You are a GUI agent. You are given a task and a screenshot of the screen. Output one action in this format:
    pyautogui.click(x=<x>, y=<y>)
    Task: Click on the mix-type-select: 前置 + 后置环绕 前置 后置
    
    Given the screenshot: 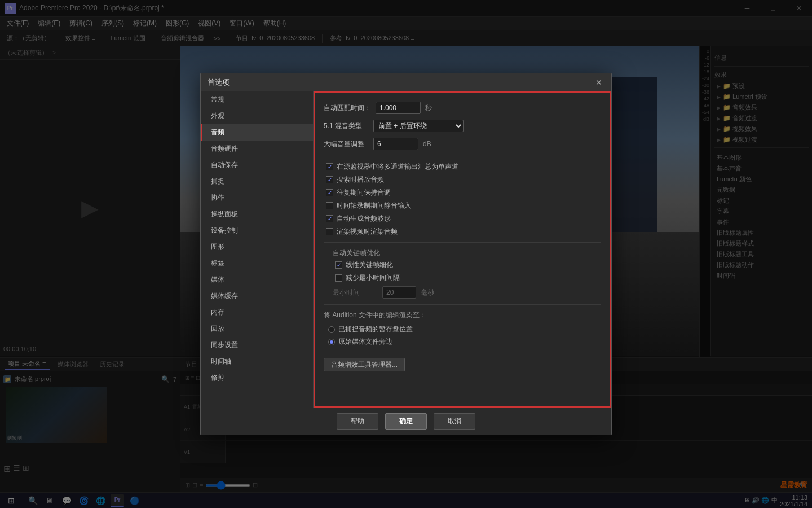 What is the action you would take?
    pyautogui.click(x=418, y=126)
    